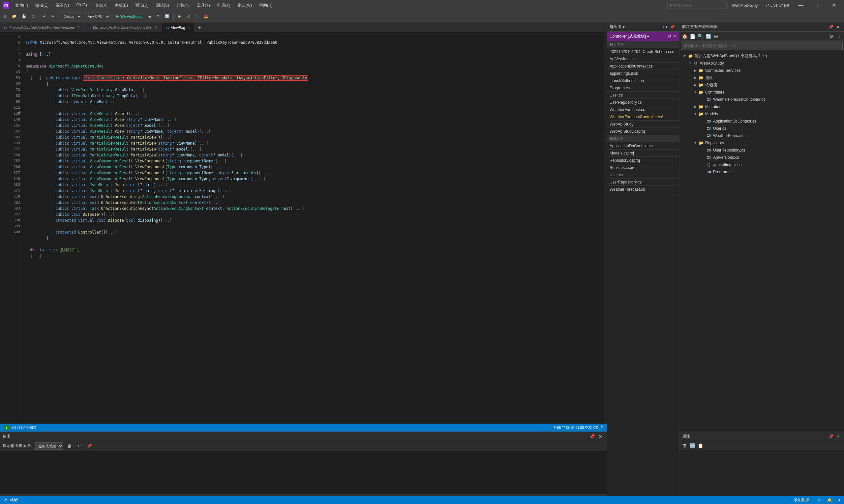  What do you see at coordinates (224, 5) in the screenshot?
I see `menu-extensions: 扩展(X)` at bounding box center [224, 5].